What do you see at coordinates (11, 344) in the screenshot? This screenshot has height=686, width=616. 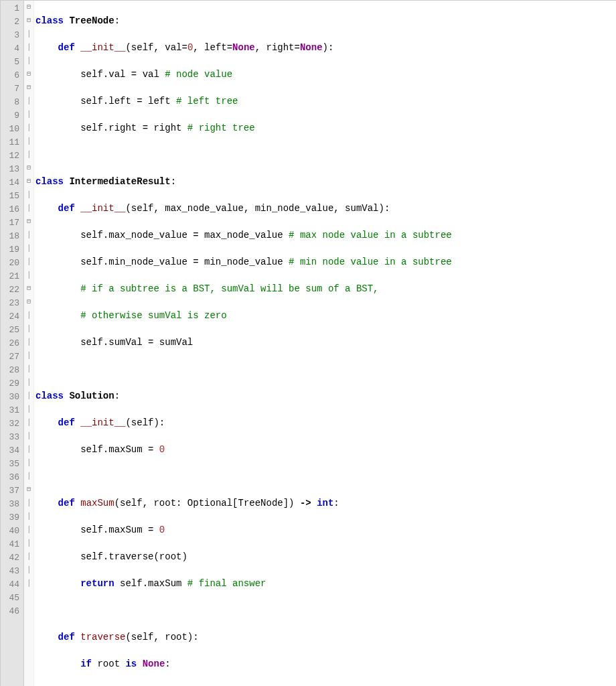 I see `line-number: 26` at bounding box center [11, 344].